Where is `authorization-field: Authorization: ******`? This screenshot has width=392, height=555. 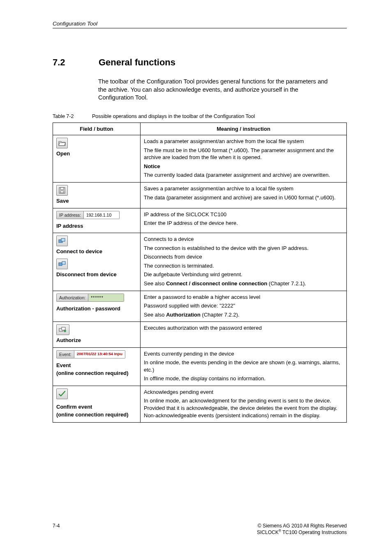 authorization-field: Authorization: ****** is located at coordinates (90, 298).